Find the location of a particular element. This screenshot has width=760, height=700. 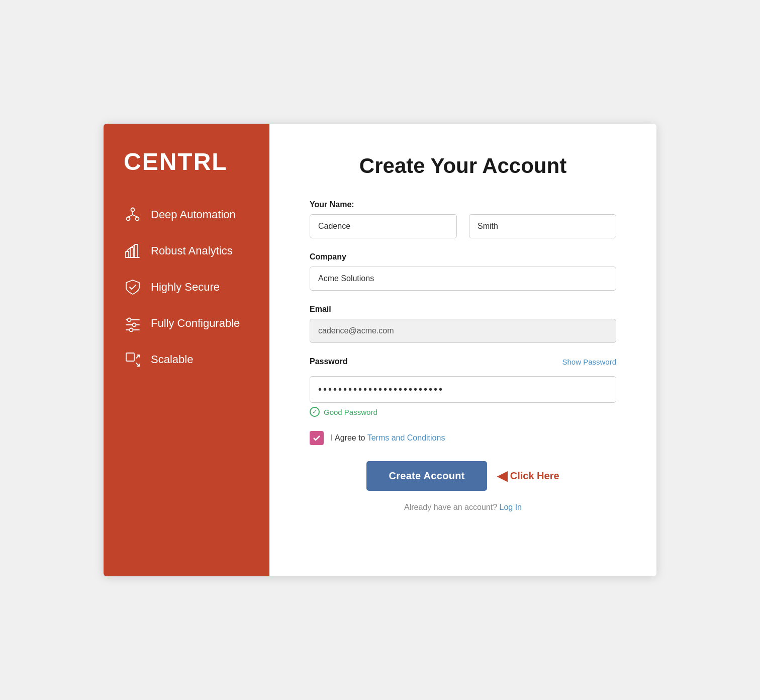

sidebar-item-scalable: Scalable is located at coordinates (186, 360).